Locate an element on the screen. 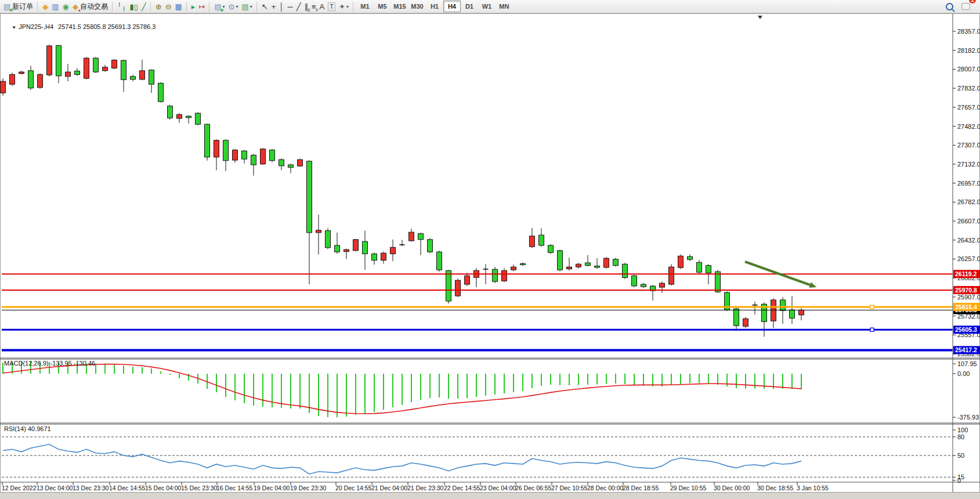 The width and height of the screenshot is (980, 499). zoom-out-icon: ⊖ is located at coordinates (168, 7).